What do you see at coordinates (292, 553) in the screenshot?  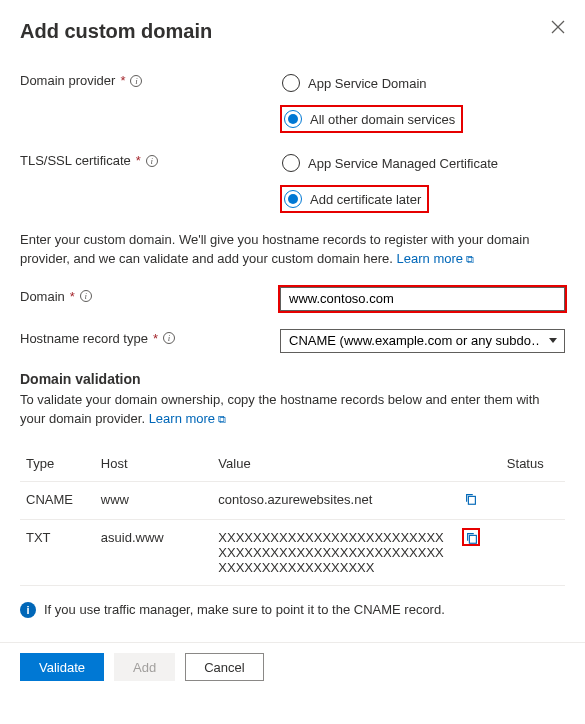 I see `table-row: TXT asuid.www XXXXXXXXXXXXXXXXXXXXXXXXXX…` at bounding box center [292, 553].